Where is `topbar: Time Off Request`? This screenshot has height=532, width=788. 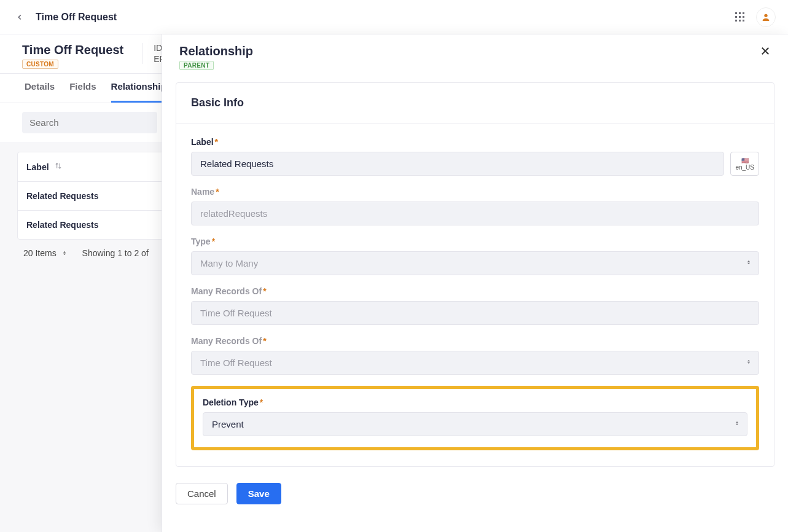
topbar: Time Off Request is located at coordinates (394, 17).